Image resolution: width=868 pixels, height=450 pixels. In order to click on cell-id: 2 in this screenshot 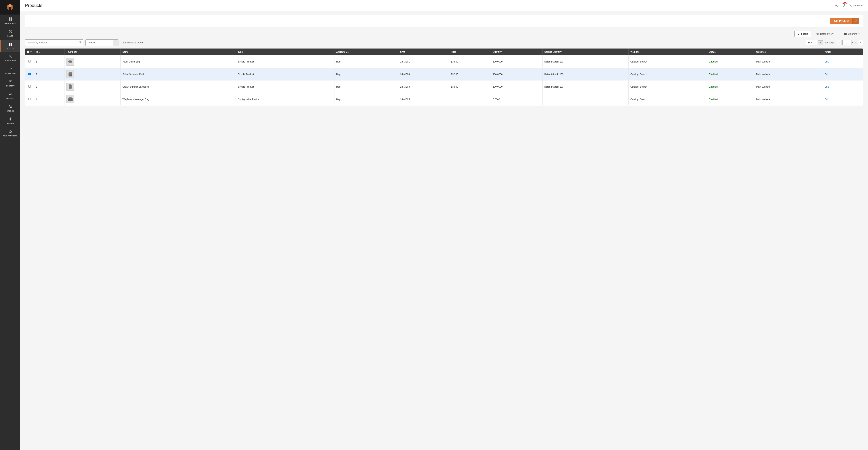, I will do `click(49, 74)`.